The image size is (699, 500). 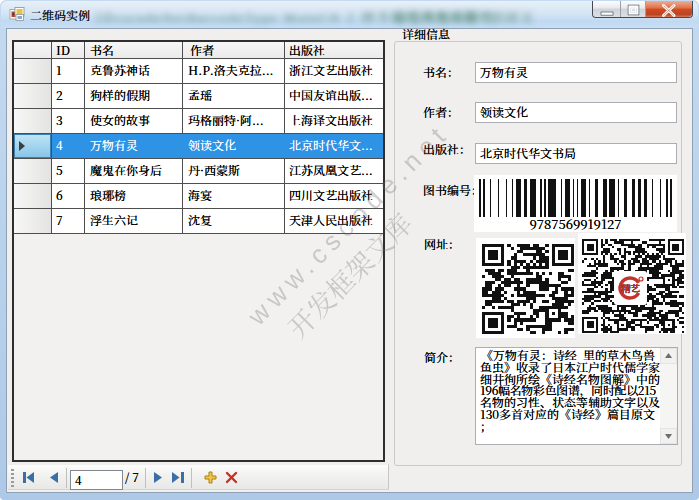 What do you see at coordinates (631, 288) in the screenshot?
I see `svg-text: 精艺` at bounding box center [631, 288].